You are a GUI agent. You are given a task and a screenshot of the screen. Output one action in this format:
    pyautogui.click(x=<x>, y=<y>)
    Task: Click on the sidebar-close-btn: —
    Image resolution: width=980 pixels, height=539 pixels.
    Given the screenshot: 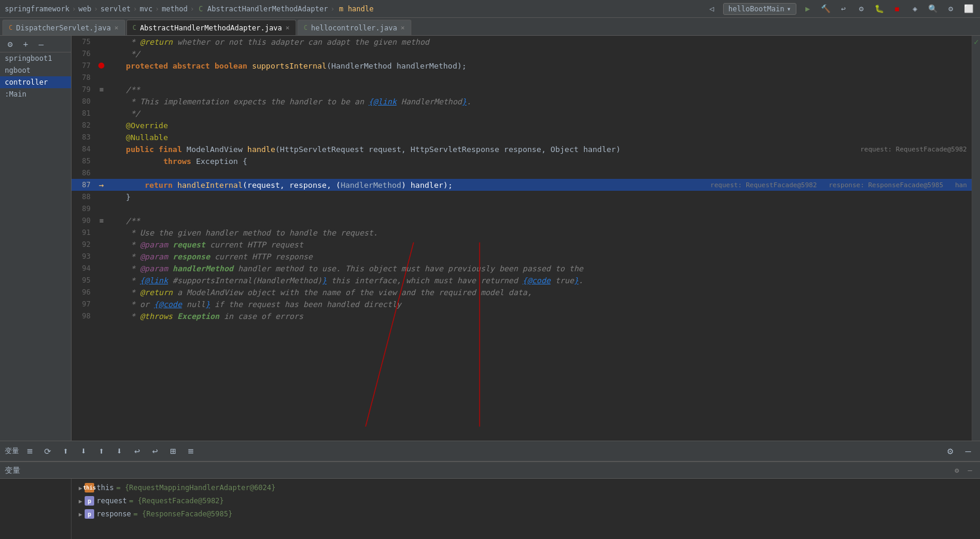 What is the action you would take?
    pyautogui.click(x=41, y=44)
    